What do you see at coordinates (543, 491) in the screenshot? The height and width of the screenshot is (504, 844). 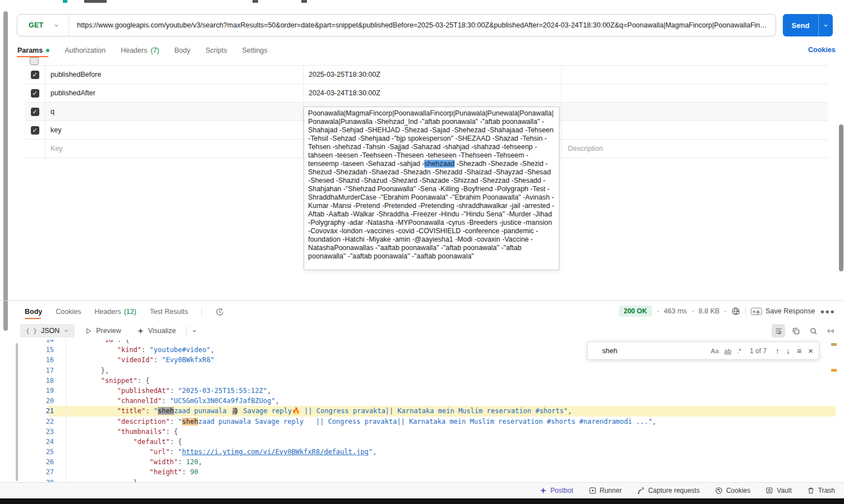 I see `postbot-icon` at bounding box center [543, 491].